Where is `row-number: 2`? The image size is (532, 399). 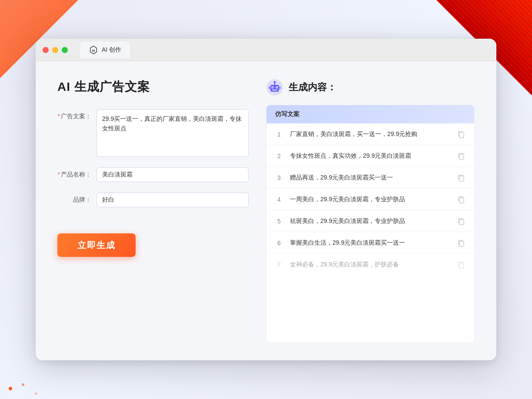
row-number: 2 is located at coordinates (279, 156).